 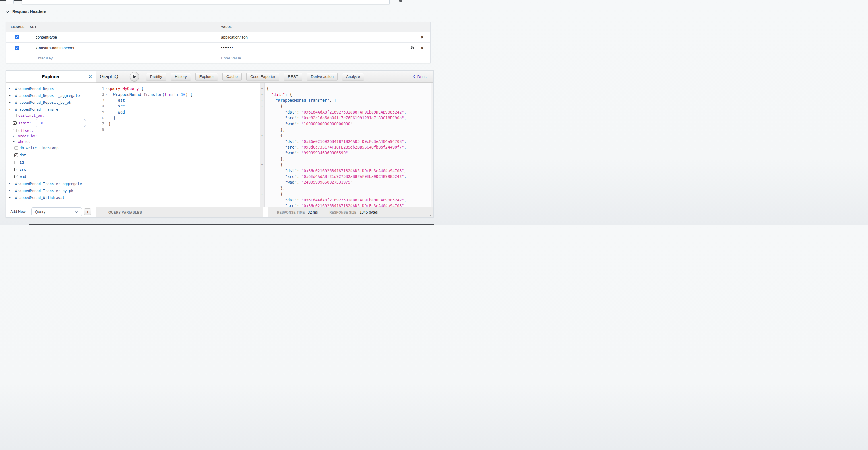 What do you see at coordinates (51, 148) in the screenshot?
I see `explorer-field-db_write_timestamp: db_write_timestamp` at bounding box center [51, 148].